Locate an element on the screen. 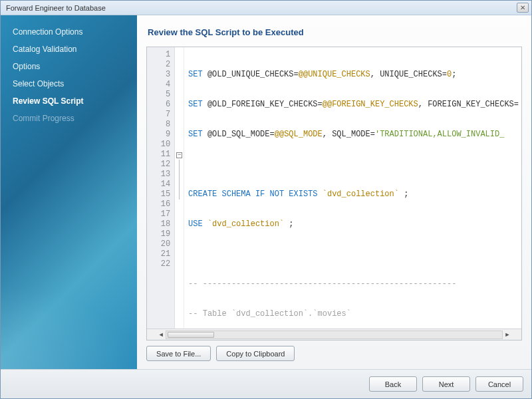 The width and height of the screenshot is (532, 399). window-title: Forward Engineer to Database is located at coordinates (260, 8).